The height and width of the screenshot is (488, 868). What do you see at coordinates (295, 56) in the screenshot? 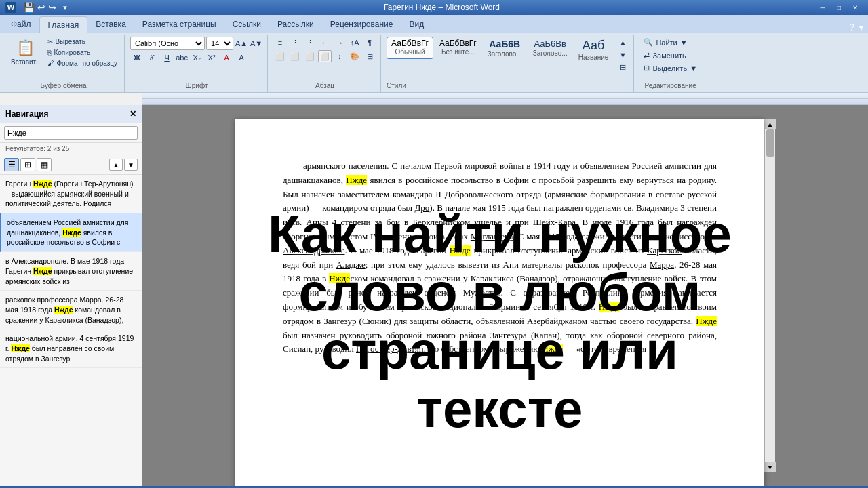
I see `align-center-button: ⬜` at bounding box center [295, 56].